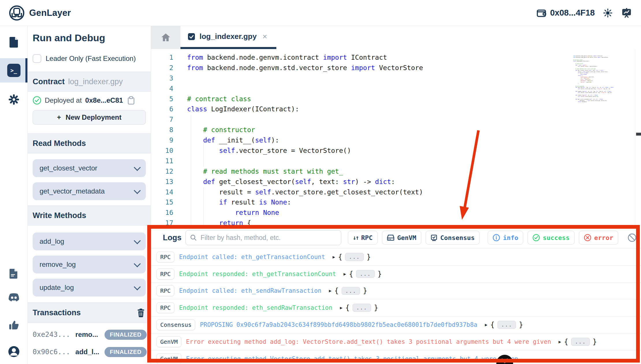 Image resolution: width=641 pixels, height=364 pixels. I want to click on code-text: # contract class, so click(212, 99).